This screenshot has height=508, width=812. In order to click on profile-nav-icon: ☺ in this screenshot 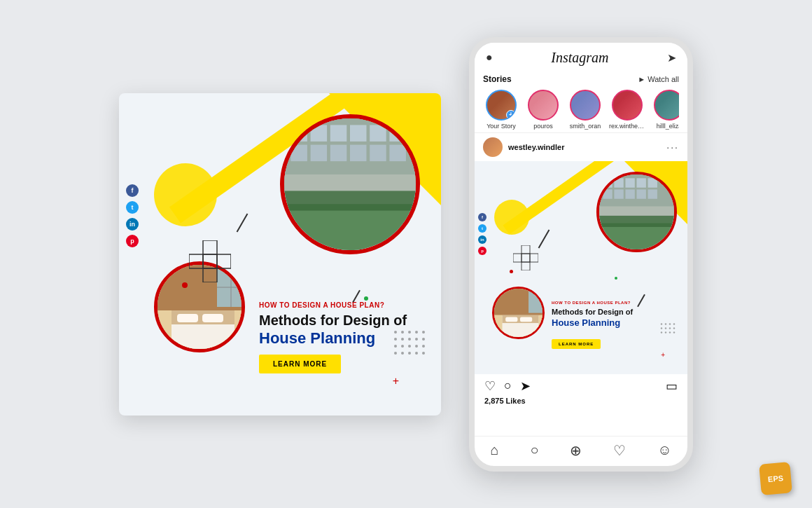, I will do `click(664, 450)`.